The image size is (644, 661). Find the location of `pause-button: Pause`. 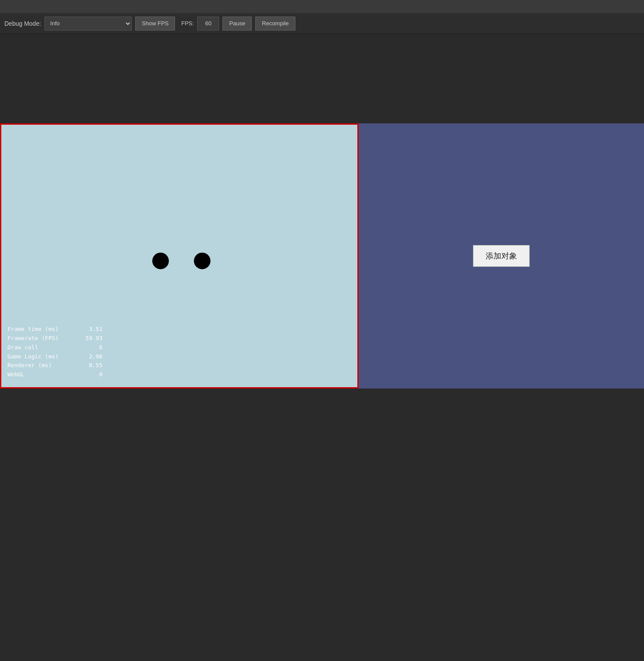

pause-button: Pause is located at coordinates (237, 24).